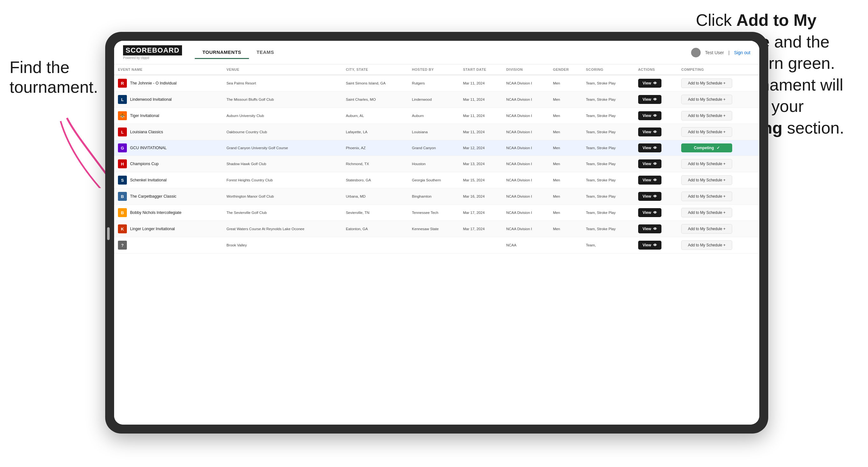  I want to click on event-name: Linger Longer Invitational, so click(152, 229).